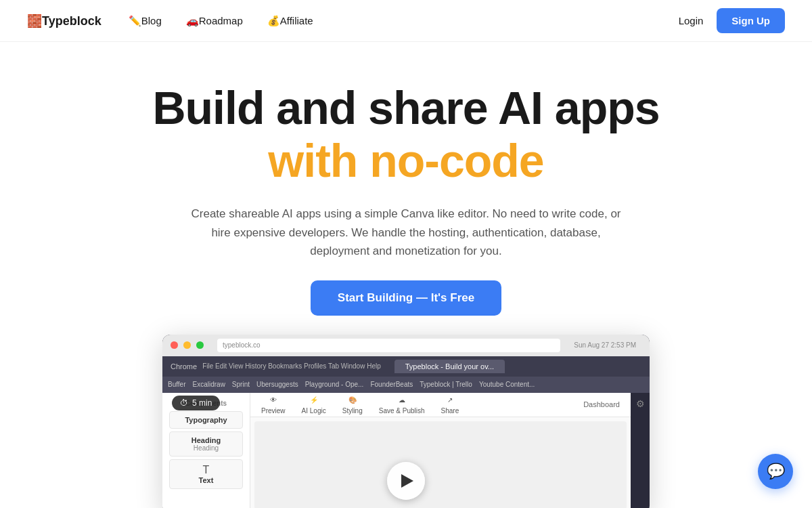  What do you see at coordinates (184, 366) in the screenshot?
I see `browser-app-label: Chrome` at bounding box center [184, 366].